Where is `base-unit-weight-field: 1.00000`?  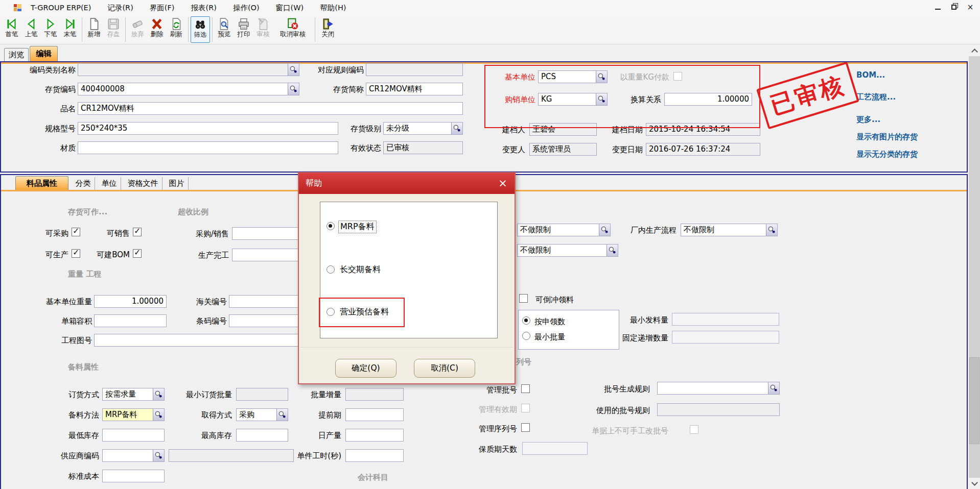 base-unit-weight-field: 1.00000 is located at coordinates (130, 301).